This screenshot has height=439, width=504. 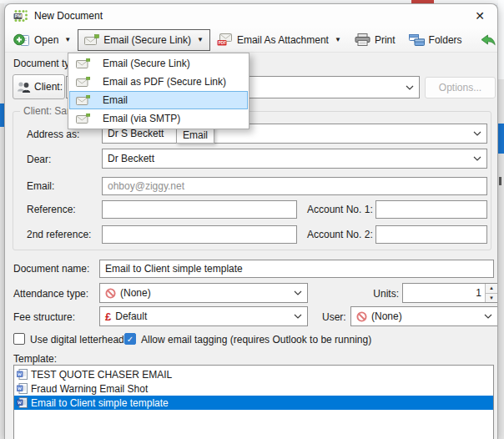 I want to click on reference-field, so click(x=199, y=209).